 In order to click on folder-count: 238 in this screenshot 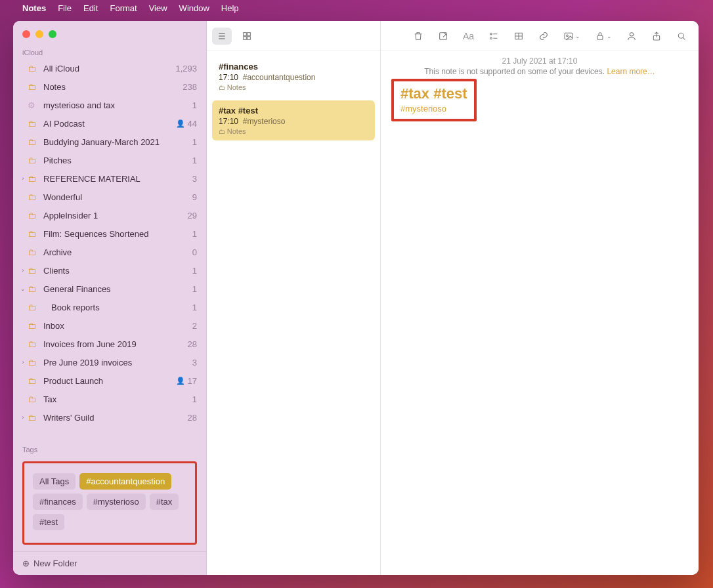, I will do `click(190, 87)`.